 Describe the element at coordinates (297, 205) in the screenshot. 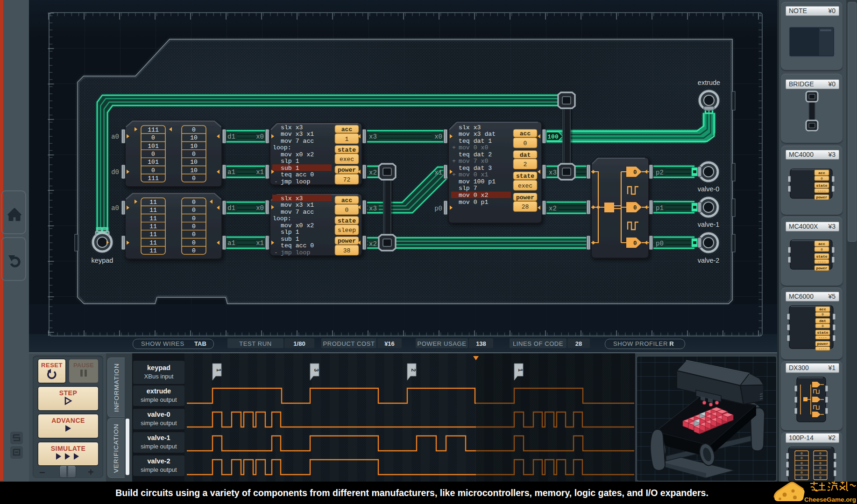

I see `svg-text: mov x3 x1` at that location.